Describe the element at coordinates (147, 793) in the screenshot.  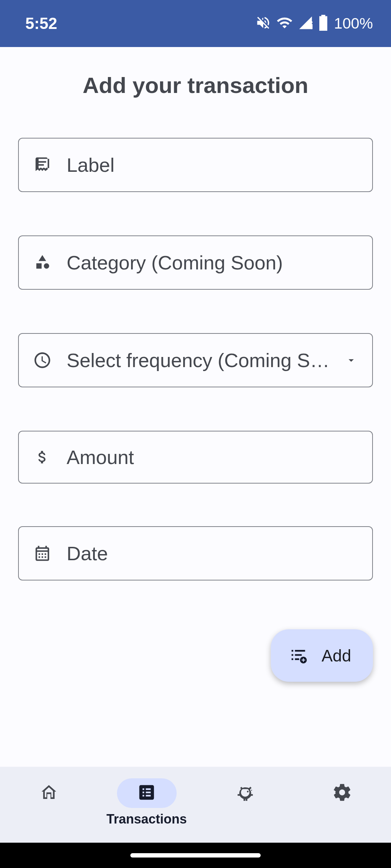
I see `list-icon` at that location.